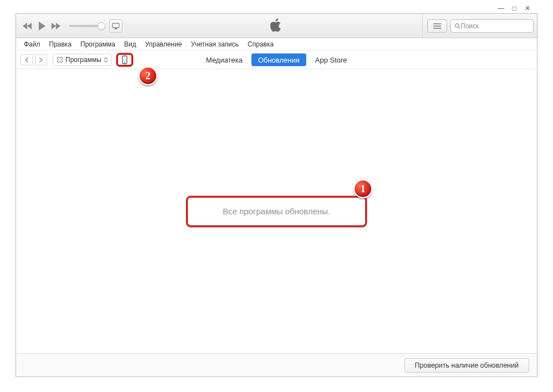  Describe the element at coordinates (276, 25) in the screenshot. I see `apple-logo-icon` at that location.